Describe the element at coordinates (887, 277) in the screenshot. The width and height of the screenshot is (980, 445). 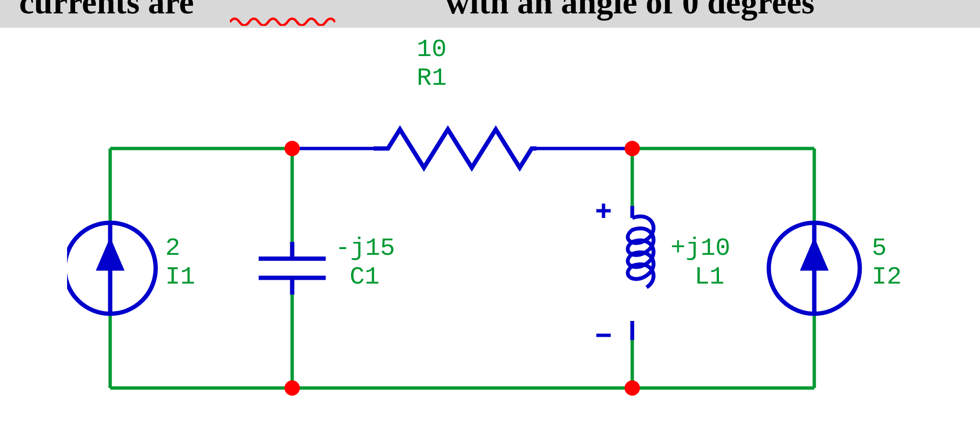
I see `i2-name-label: I2` at that location.